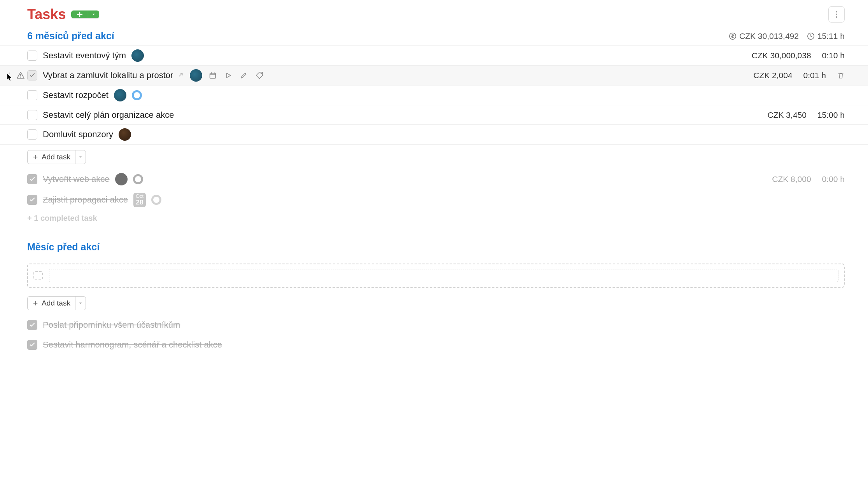 This screenshot has width=868, height=496. Describe the element at coordinates (791, 179) in the screenshot. I see `task-cost: CZK 8,000` at that location.